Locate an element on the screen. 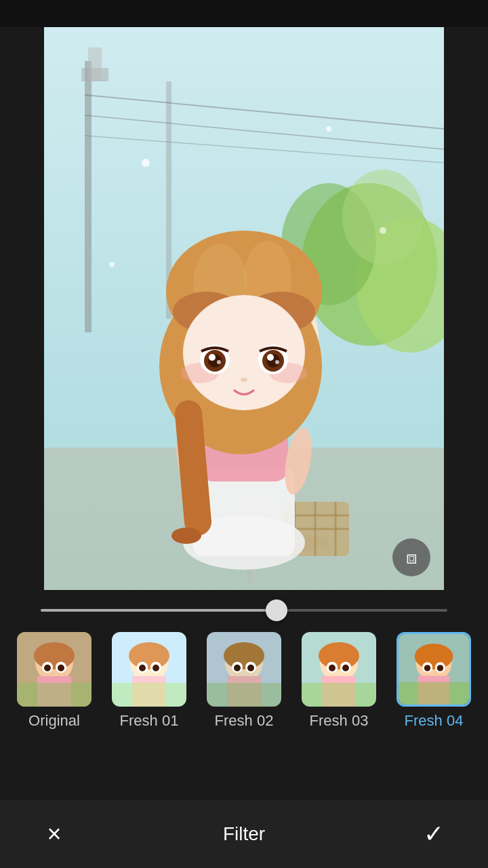 The height and width of the screenshot is (868, 488). confirm-icon: ✓ is located at coordinates (434, 834).